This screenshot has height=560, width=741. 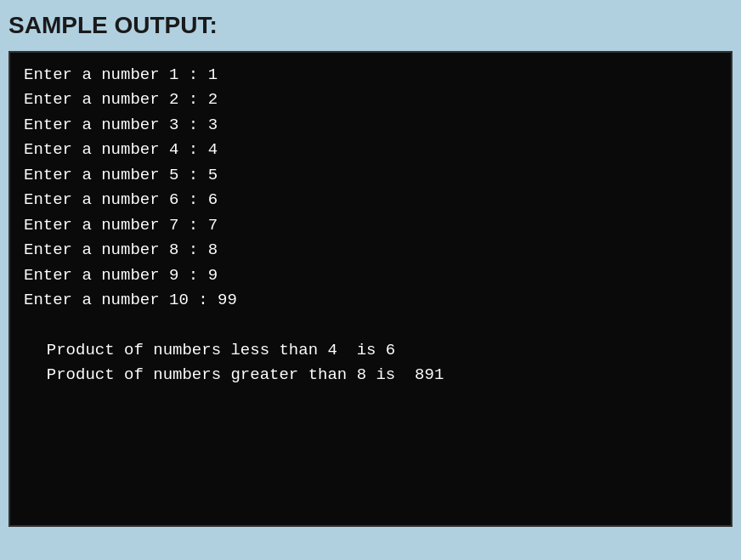 I want to click on result-line-1: Product of numbers less than 4 is 6, so click(x=370, y=350).